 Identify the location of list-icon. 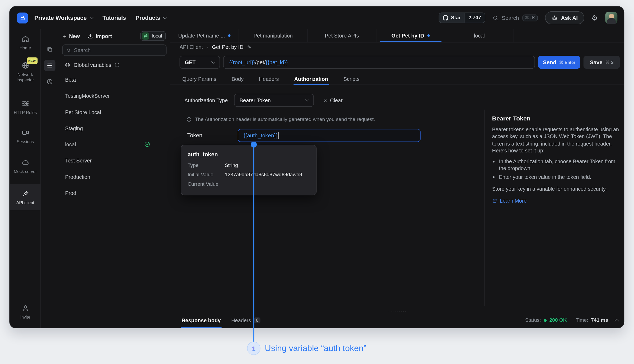
(50, 66).